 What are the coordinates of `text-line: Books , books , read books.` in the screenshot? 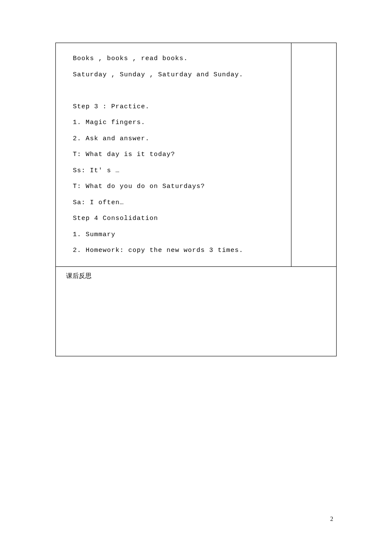 It's located at (179, 59).